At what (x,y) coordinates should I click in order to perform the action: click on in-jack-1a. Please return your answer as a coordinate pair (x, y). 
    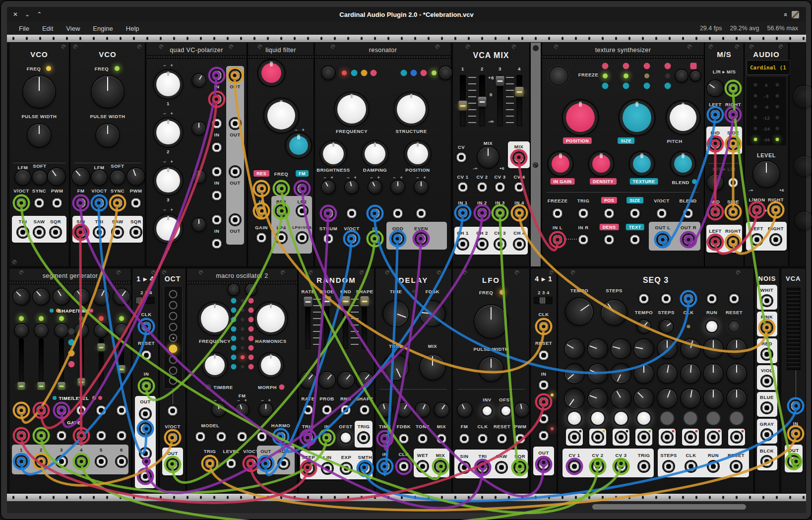
    Looking at the image, I should click on (217, 75).